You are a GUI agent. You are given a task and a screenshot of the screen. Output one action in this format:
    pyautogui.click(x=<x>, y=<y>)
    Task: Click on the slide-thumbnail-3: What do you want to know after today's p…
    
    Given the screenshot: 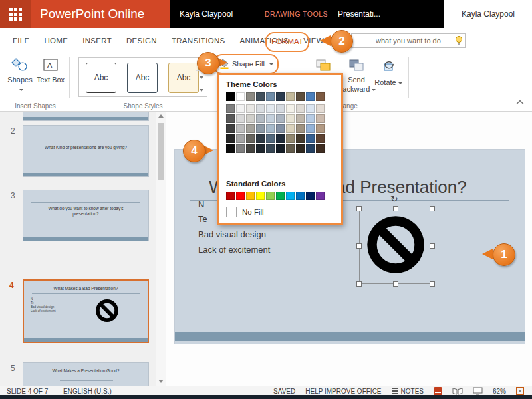 What is the action you would take?
    pyautogui.click(x=86, y=215)
    